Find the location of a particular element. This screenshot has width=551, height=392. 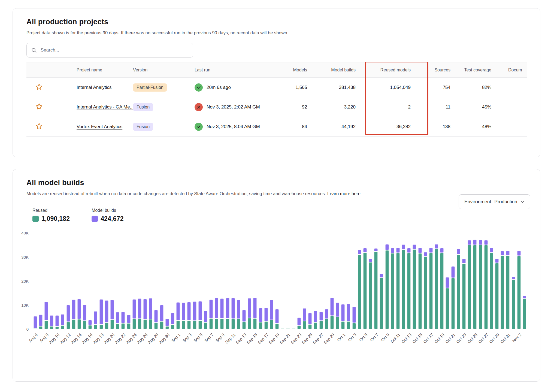

cell-model-builds: 381,438 is located at coordinates (331, 88).